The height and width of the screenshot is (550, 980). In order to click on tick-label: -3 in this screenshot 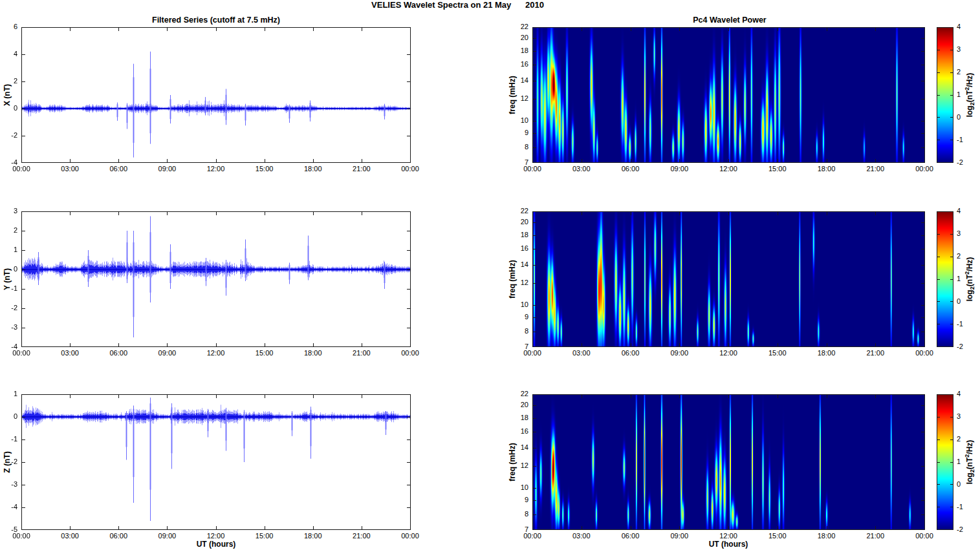, I will do `click(9, 485)`.